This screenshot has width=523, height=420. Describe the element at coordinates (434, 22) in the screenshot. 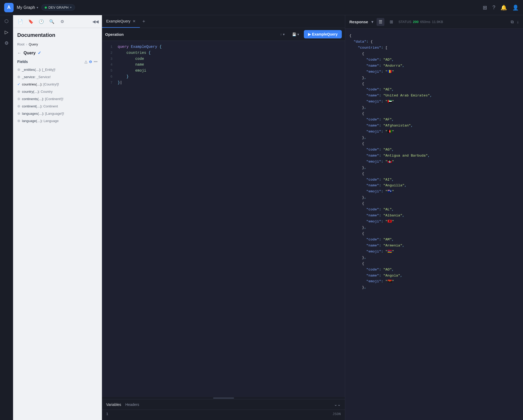

I see `response-toolbar: Response ▾ ☰ ⊞ STATUS 200 650ms 11.9KB ⧉…` at that location.